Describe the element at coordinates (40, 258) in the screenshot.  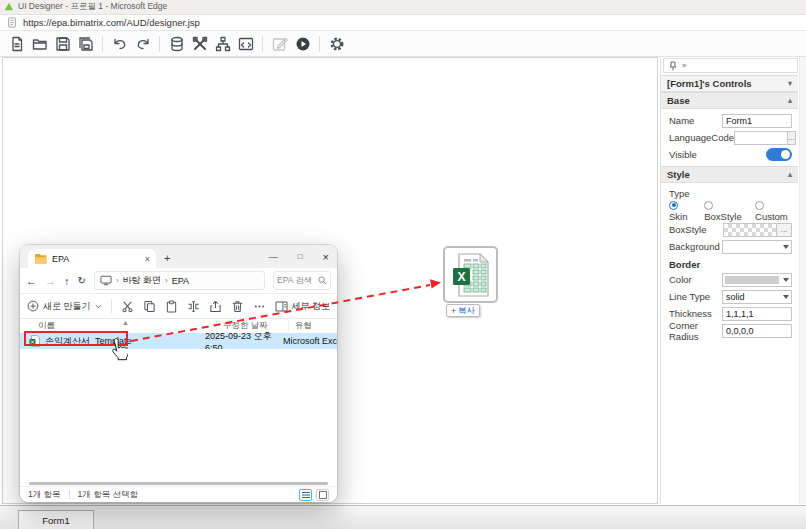
I see `folder-icon` at that location.